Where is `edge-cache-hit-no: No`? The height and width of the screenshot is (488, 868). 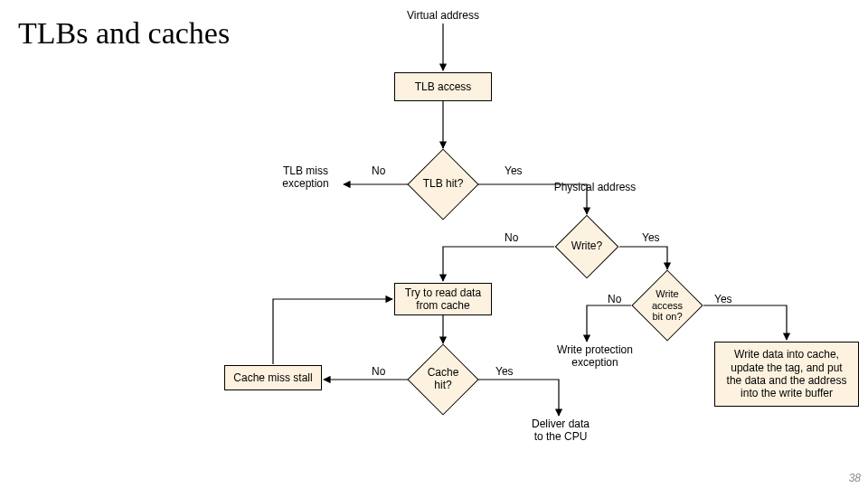 edge-cache-hit-no: No is located at coordinates (378, 371).